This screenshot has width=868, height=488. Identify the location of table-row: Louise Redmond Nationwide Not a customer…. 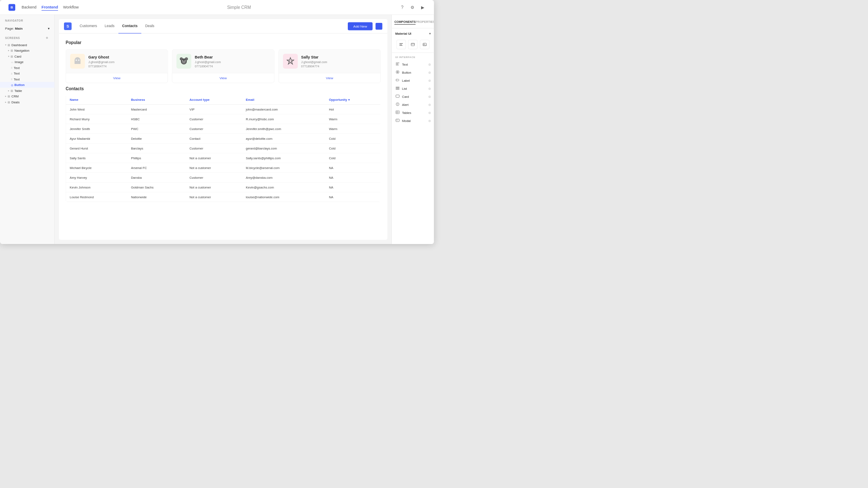
(223, 197).